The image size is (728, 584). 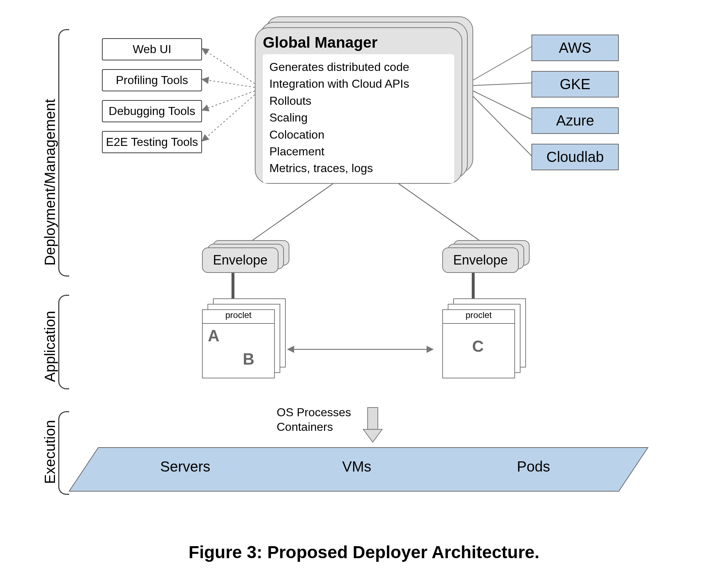 I want to click on global-manager-card: Global Manager Generates distributed cod…, so click(x=359, y=106).